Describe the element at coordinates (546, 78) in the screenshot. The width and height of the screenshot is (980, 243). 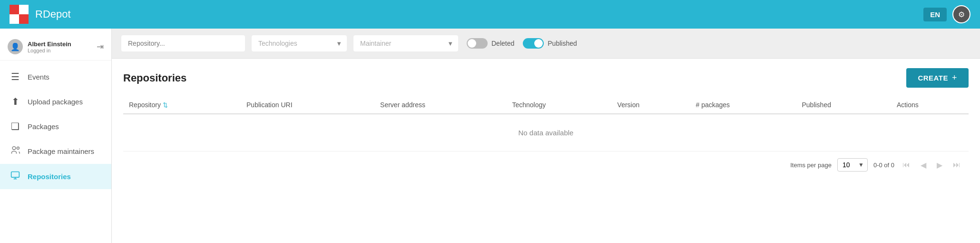
I see `content-header: Repositories CREATE +` at that location.